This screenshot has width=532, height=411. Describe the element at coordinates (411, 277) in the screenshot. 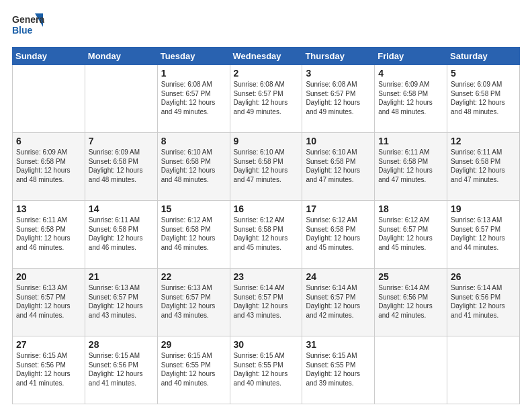

I see `day-number: 25` at that location.